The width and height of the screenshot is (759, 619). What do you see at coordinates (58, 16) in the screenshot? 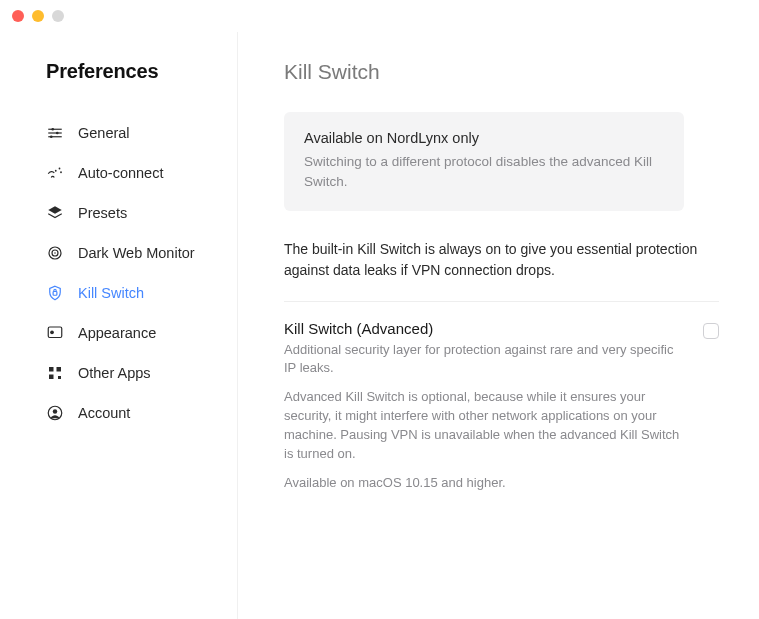
I see `window-maximize-button` at bounding box center [58, 16].